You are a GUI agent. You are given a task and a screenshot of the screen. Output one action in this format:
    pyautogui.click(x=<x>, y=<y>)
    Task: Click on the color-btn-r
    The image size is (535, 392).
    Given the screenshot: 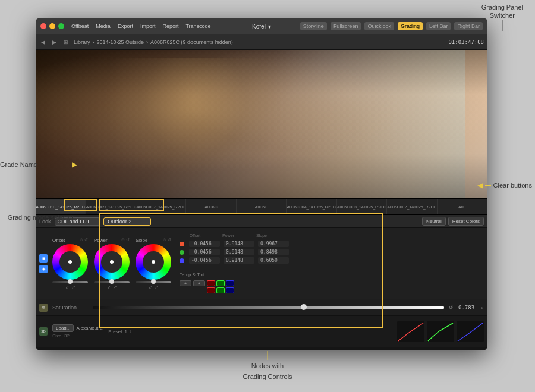 What is the action you would take?
    pyautogui.click(x=211, y=283)
    